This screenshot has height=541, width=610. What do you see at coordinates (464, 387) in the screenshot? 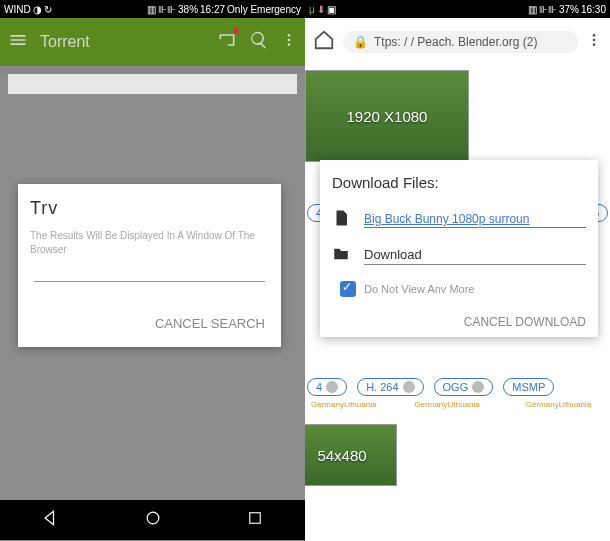
I see `pill-ogg: OGG` at bounding box center [464, 387].